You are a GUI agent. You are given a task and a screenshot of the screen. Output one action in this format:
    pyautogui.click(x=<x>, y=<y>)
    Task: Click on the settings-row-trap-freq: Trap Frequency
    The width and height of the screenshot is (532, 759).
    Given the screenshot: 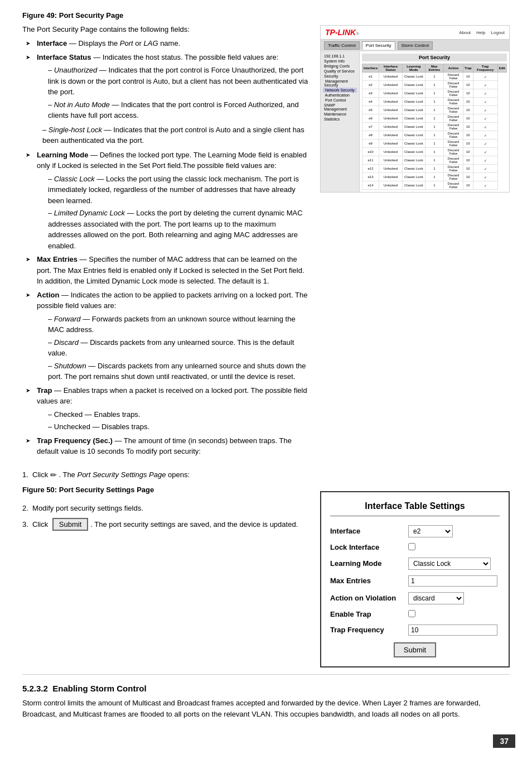 What is the action you would take?
    pyautogui.click(x=415, y=630)
    